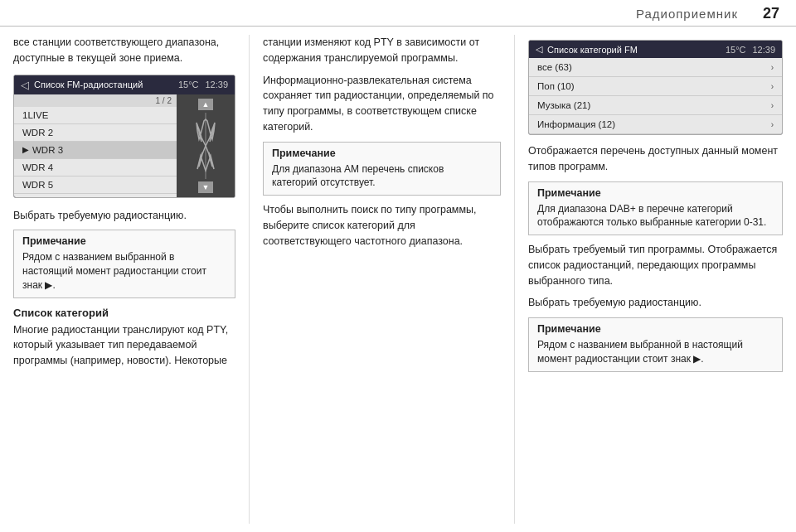  I want to click on cat-time: 12:39, so click(764, 50).